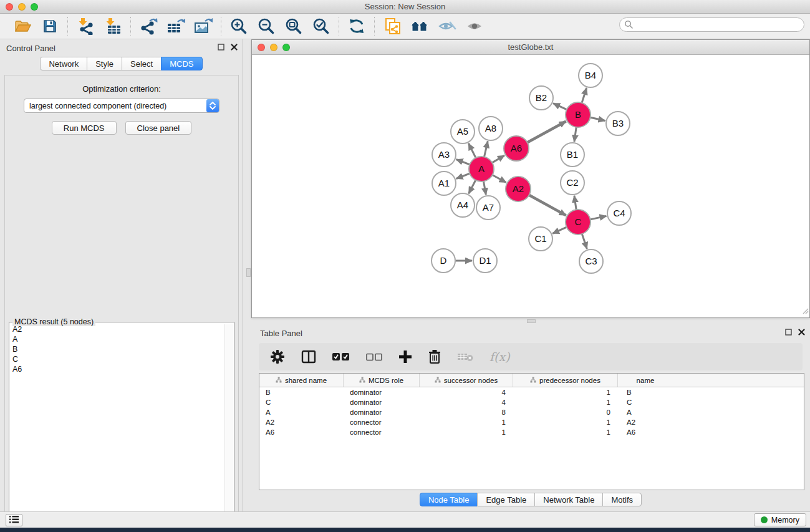 This screenshot has height=532, width=810. What do you see at coordinates (598, 118) in the screenshot?
I see `edge-B-B3` at bounding box center [598, 118].